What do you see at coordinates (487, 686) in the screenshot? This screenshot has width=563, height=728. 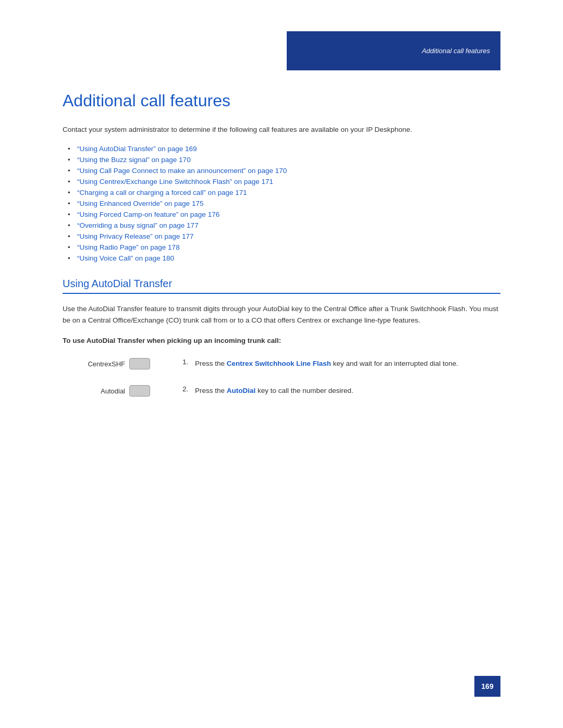 I see `footer-page: 169` at bounding box center [487, 686].